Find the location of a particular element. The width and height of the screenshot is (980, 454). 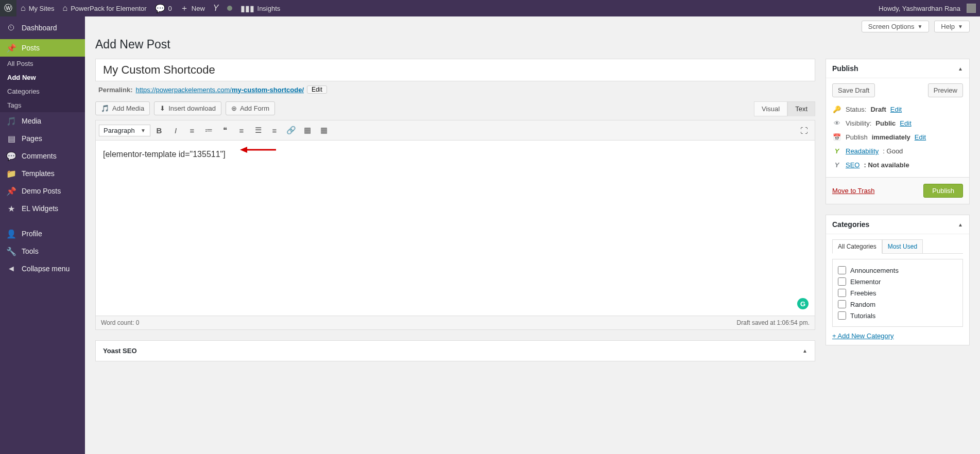

insights: ▮▮▮Insights is located at coordinates (261, 8).